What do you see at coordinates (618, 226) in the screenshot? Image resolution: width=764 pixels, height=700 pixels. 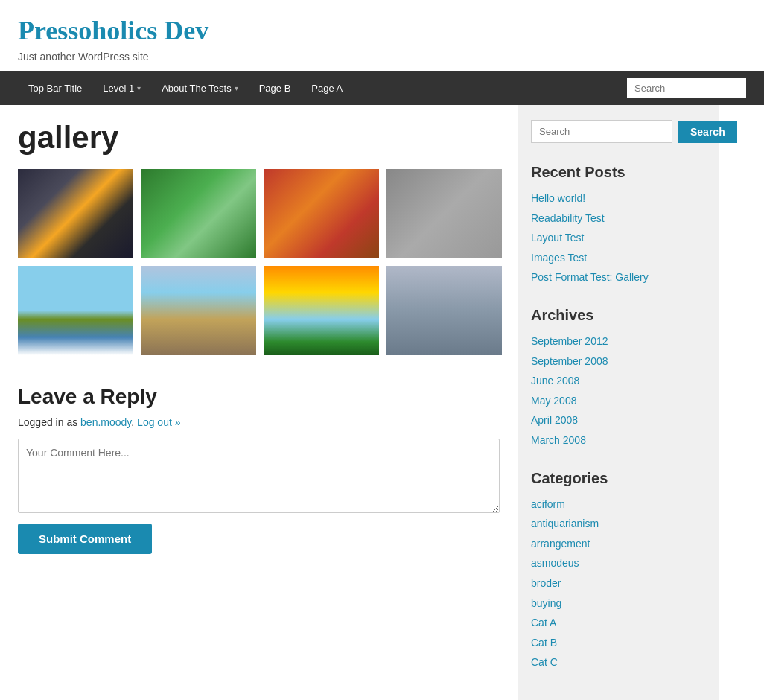 I see `recent-posts-section: Recent Posts Hello world! Readability Te…` at bounding box center [618, 226].